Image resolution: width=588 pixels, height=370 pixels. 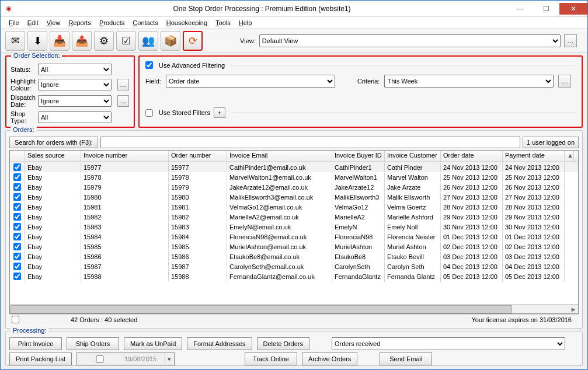 I want to click on select-all-checkbox, so click(x=15, y=320).